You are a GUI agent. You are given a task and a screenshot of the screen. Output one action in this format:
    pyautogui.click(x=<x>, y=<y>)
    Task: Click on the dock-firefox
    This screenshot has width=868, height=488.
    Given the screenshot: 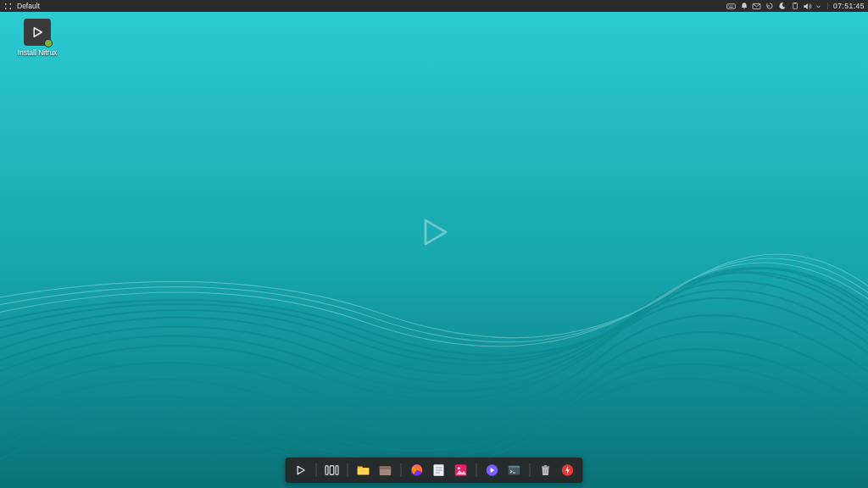 What is the action you would take?
    pyautogui.click(x=417, y=470)
    